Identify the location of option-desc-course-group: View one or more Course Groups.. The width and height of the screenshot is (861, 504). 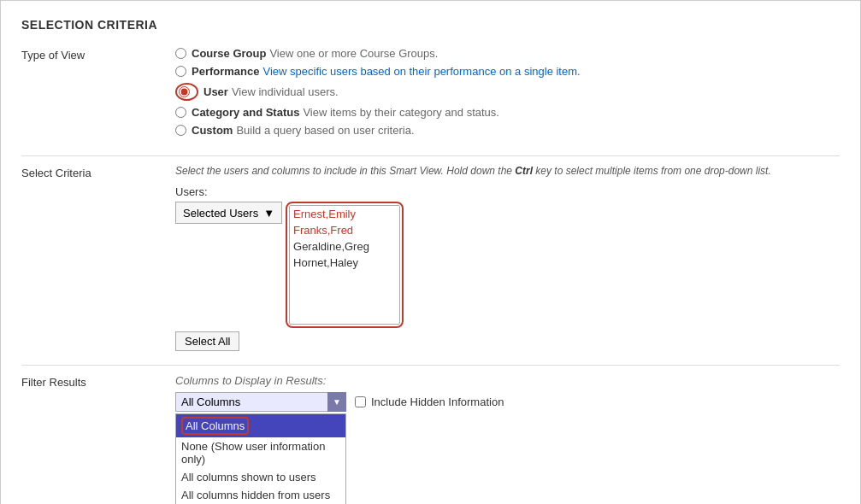
(354, 53).